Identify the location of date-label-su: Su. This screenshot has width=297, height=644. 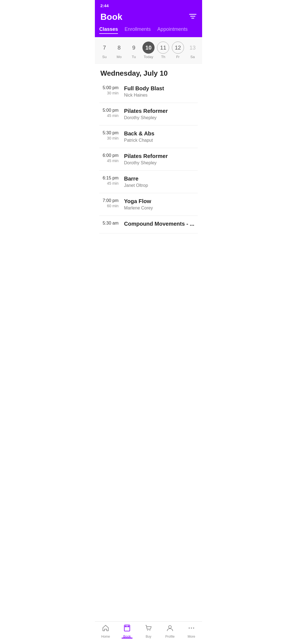
(105, 57).